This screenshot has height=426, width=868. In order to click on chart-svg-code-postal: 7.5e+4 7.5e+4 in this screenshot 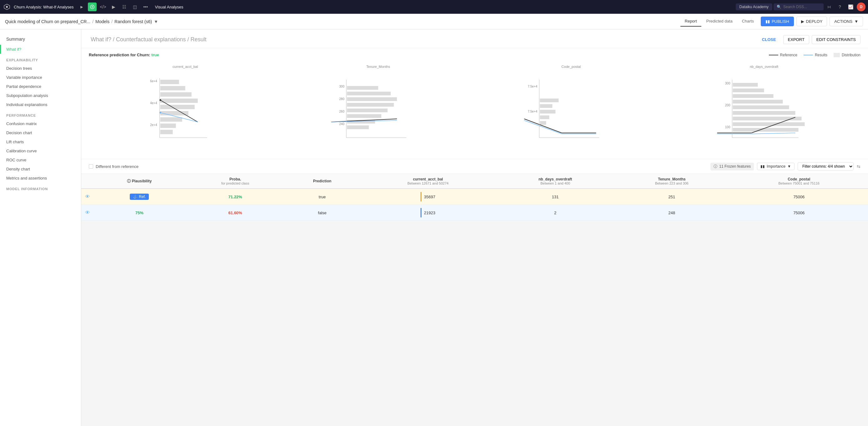, I will do `click(571, 111)`.